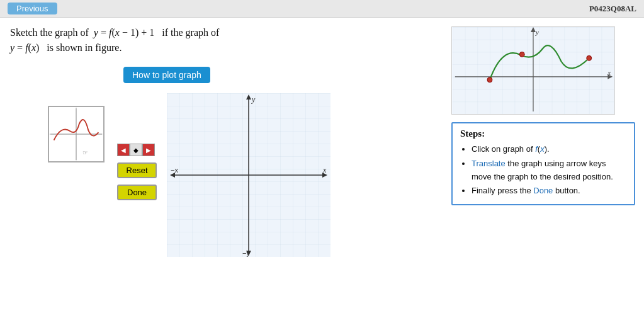 The height and width of the screenshot is (330, 644). What do you see at coordinates (613, 9) in the screenshot?
I see `problem-id: P0423Q08AL` at bounding box center [613, 9].